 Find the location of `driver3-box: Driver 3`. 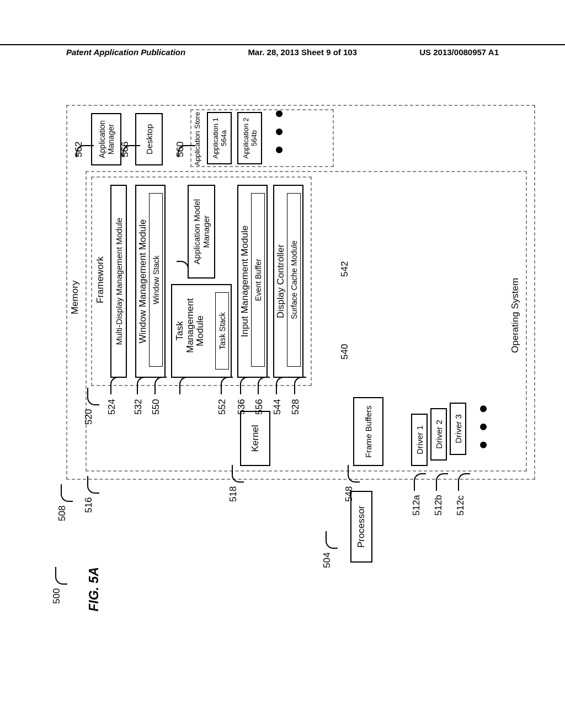

driver3-box: Driver 3 is located at coordinates (458, 429).